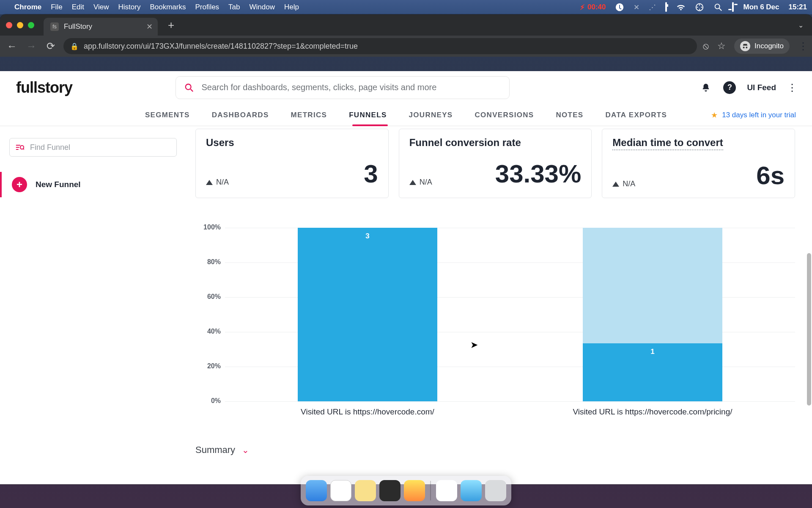 The image size is (812, 508). What do you see at coordinates (343, 88) in the screenshot?
I see `global-search-input: Search for dashboards, segments, clicks,…` at bounding box center [343, 88].